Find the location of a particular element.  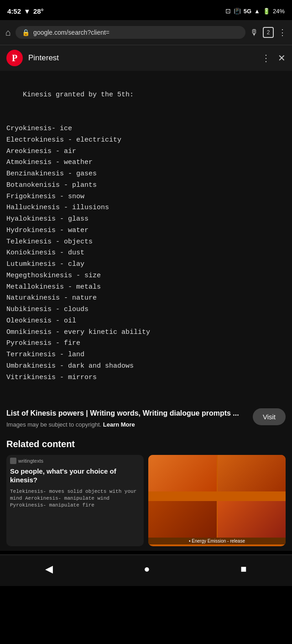

status-right: ⊡ 📳 5G ▲ 🔋 24% is located at coordinates (255, 11).